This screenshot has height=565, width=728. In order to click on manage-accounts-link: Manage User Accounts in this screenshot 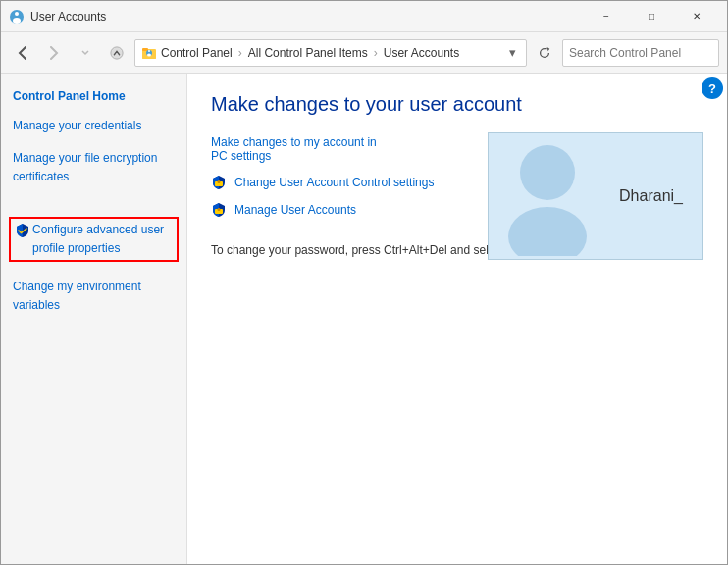, I will do `click(295, 210)`.